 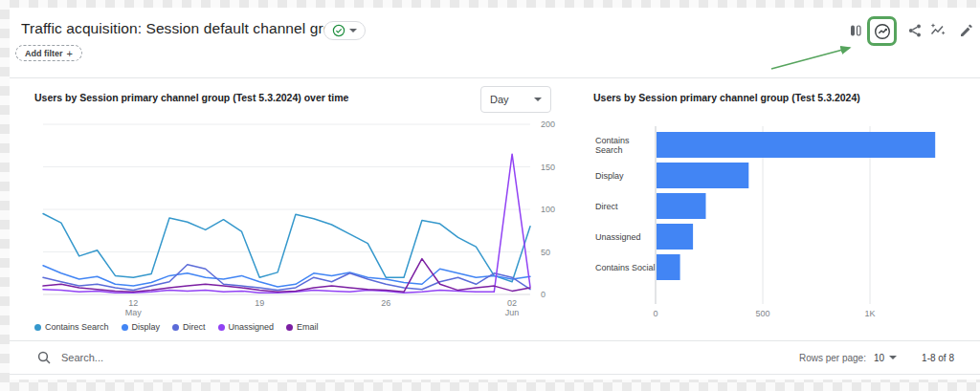 I want to click on svg-text: 1K, so click(x=869, y=314).